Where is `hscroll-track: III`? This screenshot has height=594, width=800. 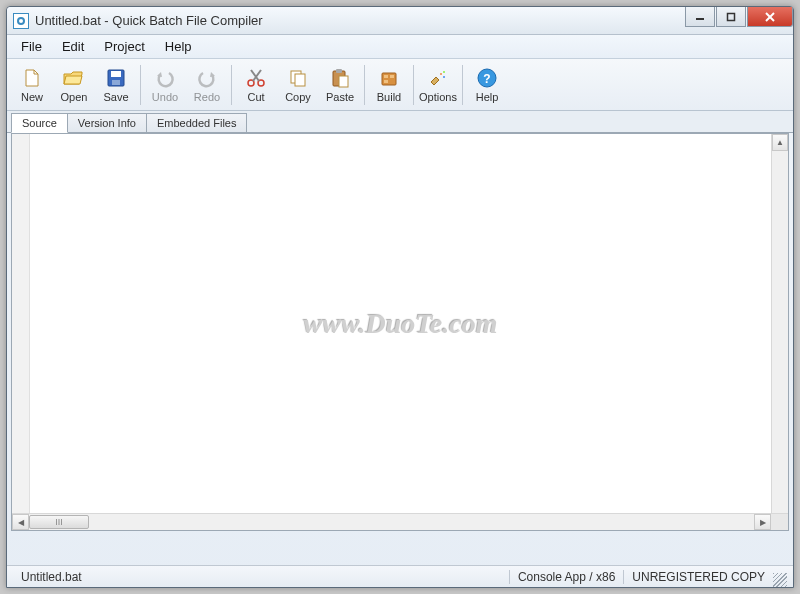 hscroll-track: III is located at coordinates (392, 522).